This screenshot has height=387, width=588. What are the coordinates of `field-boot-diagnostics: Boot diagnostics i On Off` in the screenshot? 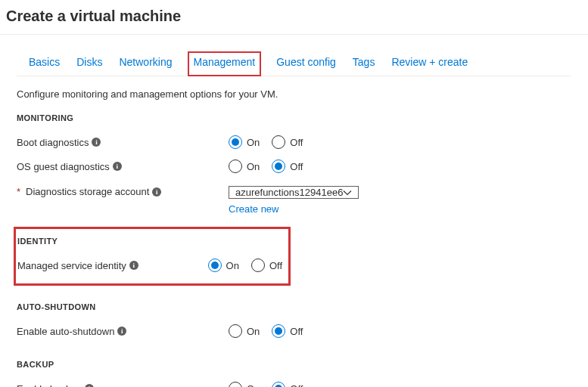 It's located at (294, 142).